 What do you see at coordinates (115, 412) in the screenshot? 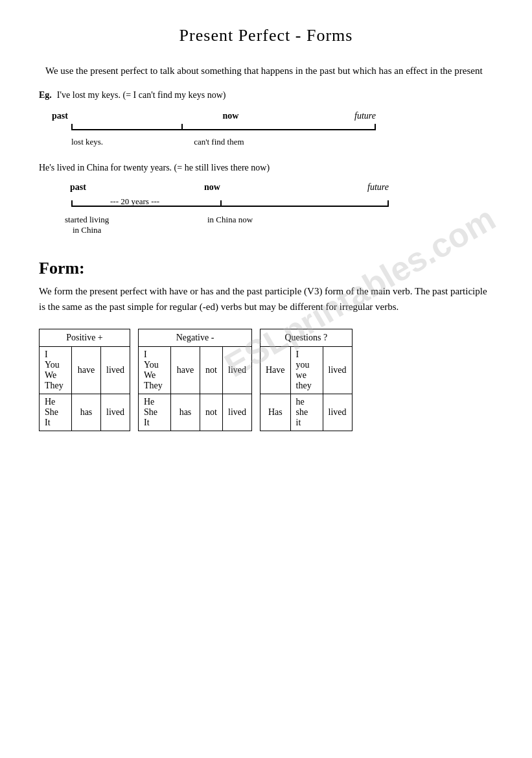
I see `positive-row2-pp: lived` at bounding box center [115, 412].